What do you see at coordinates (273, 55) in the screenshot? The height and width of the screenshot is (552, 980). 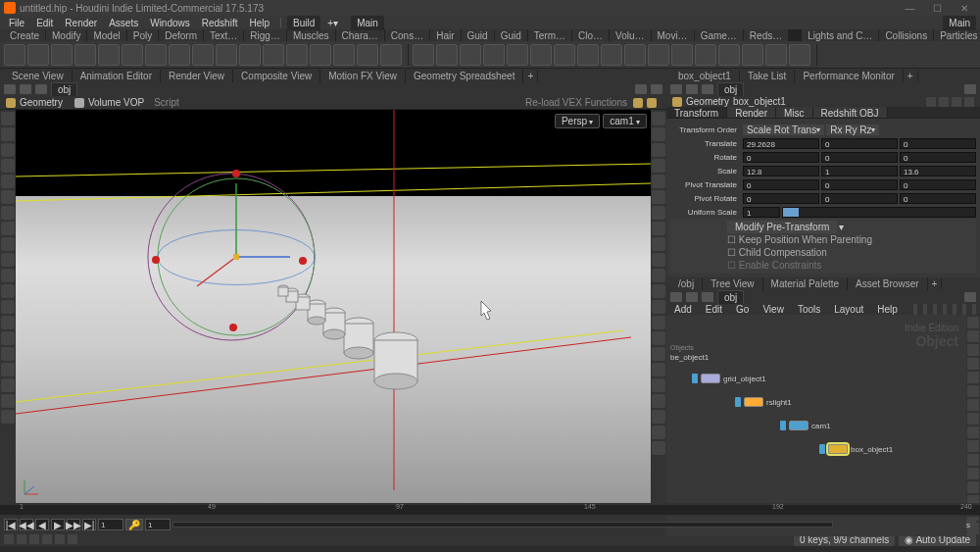 I see `shelf-tool-spray-paint` at bounding box center [273, 55].